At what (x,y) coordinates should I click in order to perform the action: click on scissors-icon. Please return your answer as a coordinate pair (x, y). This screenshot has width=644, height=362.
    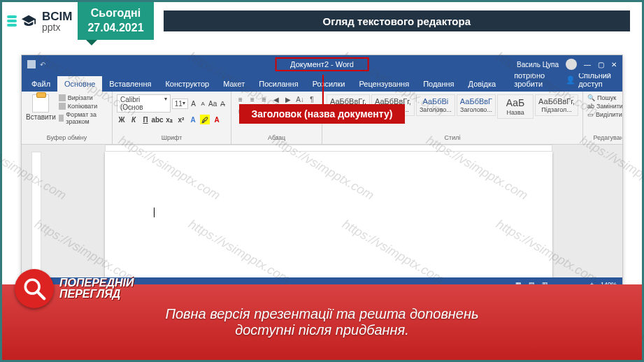
    Looking at the image, I should click on (62, 98).